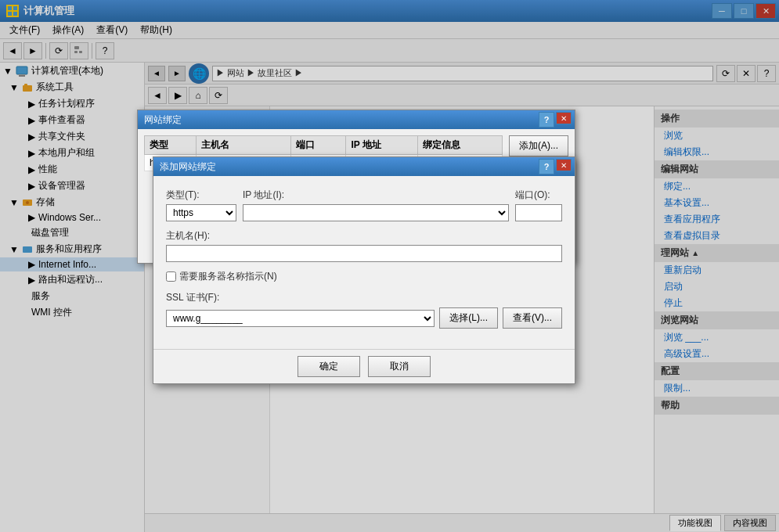 Image resolution: width=779 pixels, height=532 pixels. What do you see at coordinates (356, 120) in the screenshot?
I see `website-binding-titlebar: 网站绑定 ? ✕` at bounding box center [356, 120].